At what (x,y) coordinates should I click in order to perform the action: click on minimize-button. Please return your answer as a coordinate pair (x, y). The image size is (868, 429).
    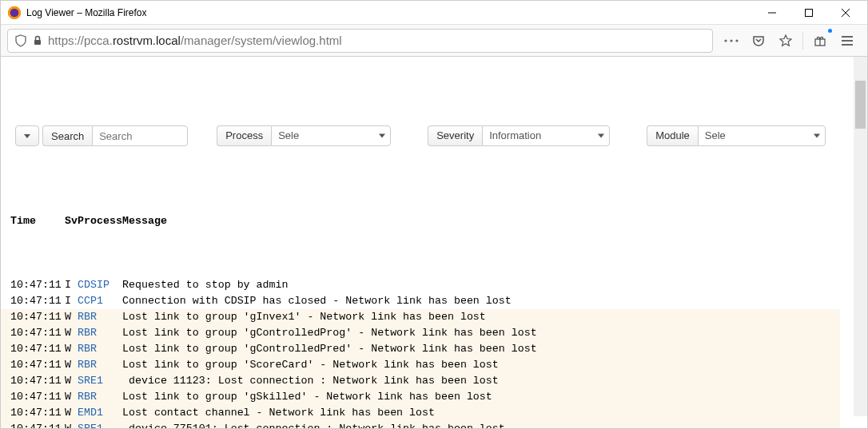
    Looking at the image, I should click on (772, 13).